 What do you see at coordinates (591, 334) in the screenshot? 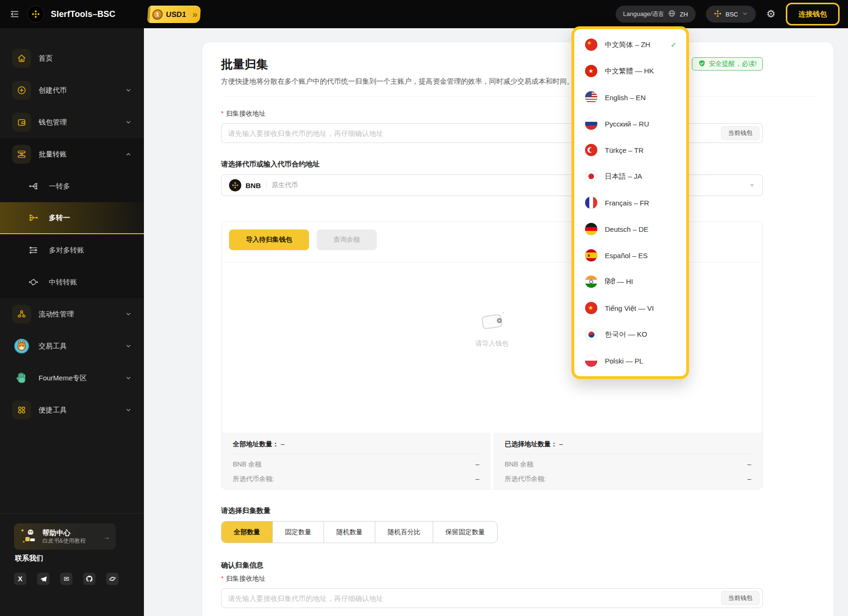
I see `flag-kr-icon` at bounding box center [591, 334].